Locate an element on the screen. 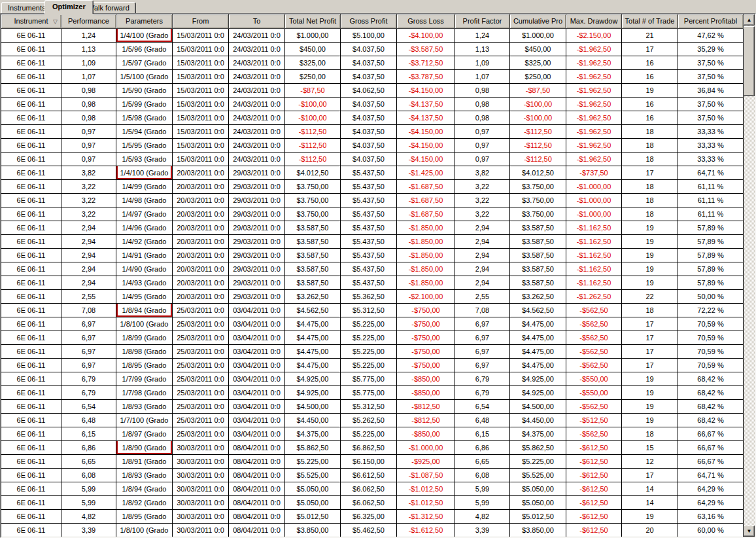  table-cell: $5.462,50 is located at coordinates (369, 530).